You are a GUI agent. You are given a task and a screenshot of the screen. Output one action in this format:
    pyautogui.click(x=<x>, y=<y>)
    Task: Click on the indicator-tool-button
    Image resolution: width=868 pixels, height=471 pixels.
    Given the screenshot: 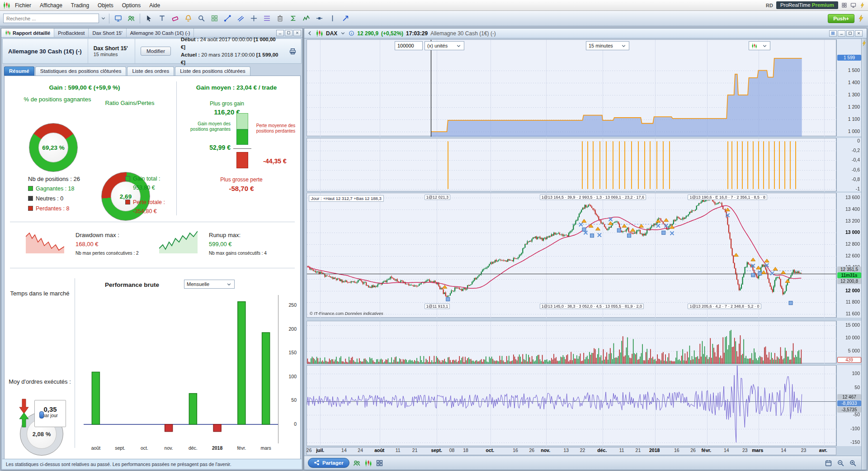 What is the action you would take?
    pyautogui.click(x=293, y=19)
    